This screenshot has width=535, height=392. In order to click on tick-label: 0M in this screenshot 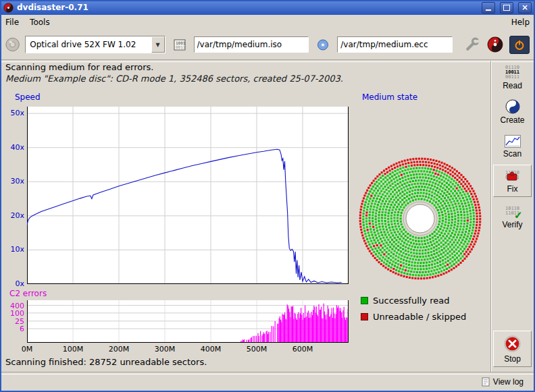, I will do `click(27, 349)`.